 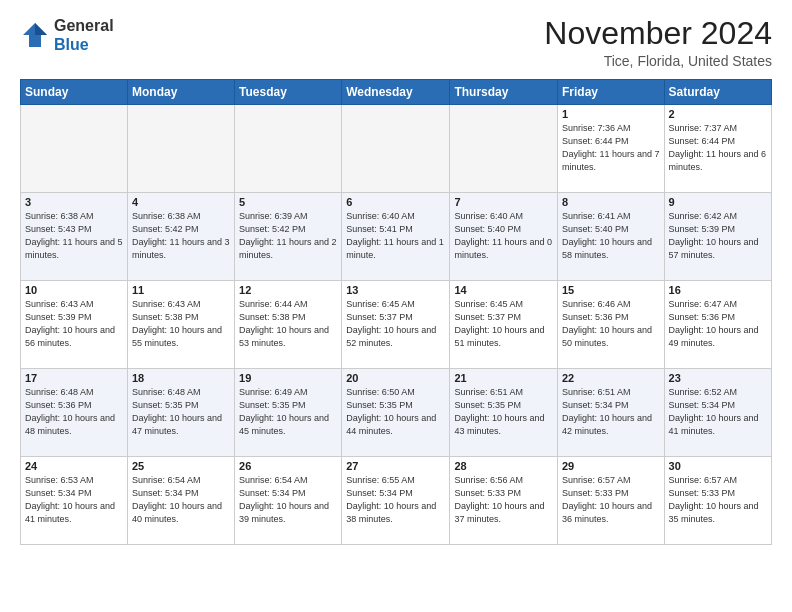 I want to click on day-info: Sunrise: 6:47 AMSunset: 5:36 PMDaylight:…, so click(x=718, y=324).